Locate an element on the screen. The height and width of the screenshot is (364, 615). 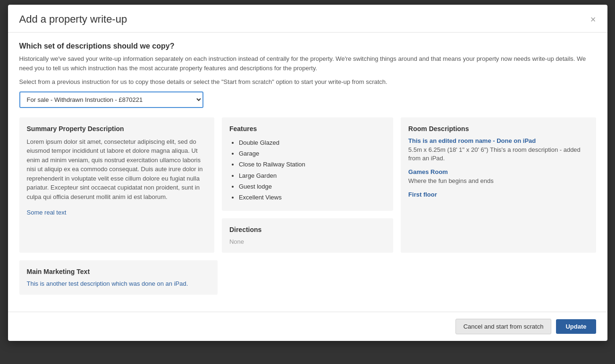
instruction-select: For sale - Withdrawn Instruction - £8702… is located at coordinates (111, 100).